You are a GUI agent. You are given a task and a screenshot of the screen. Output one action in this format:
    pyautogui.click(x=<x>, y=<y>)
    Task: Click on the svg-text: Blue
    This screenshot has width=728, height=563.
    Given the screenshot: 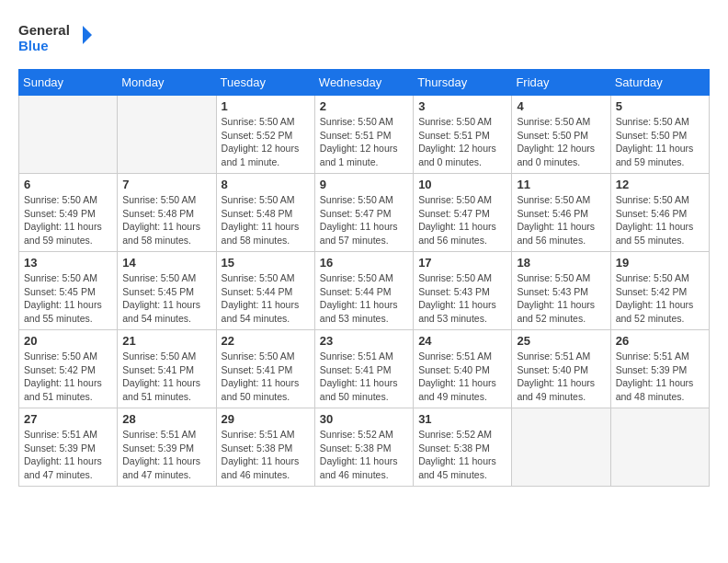 What is the action you would take?
    pyautogui.click(x=33, y=46)
    